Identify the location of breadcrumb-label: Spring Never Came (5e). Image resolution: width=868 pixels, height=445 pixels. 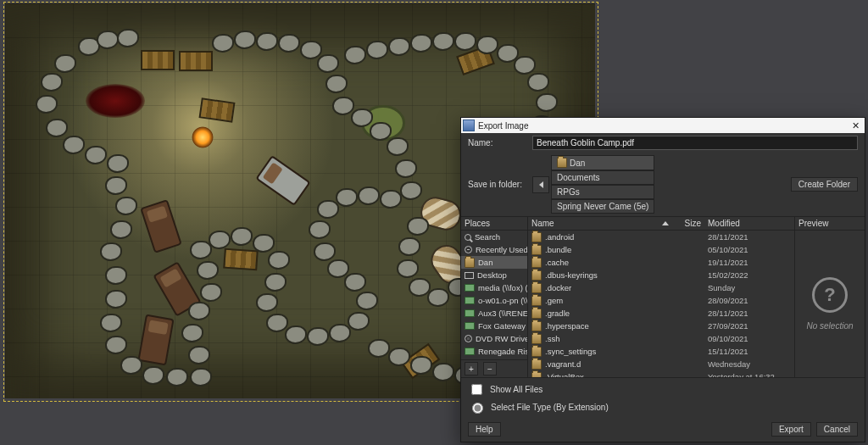
(603, 207).